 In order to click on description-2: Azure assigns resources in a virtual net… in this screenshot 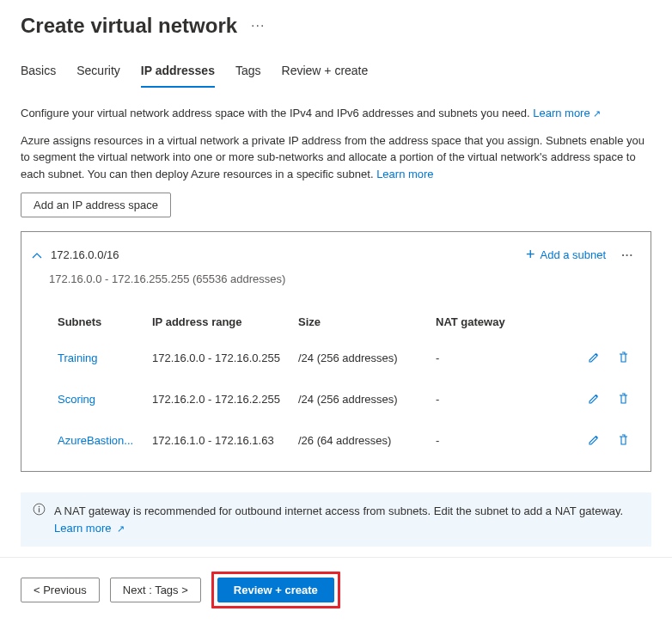, I will do `click(336, 158)`.